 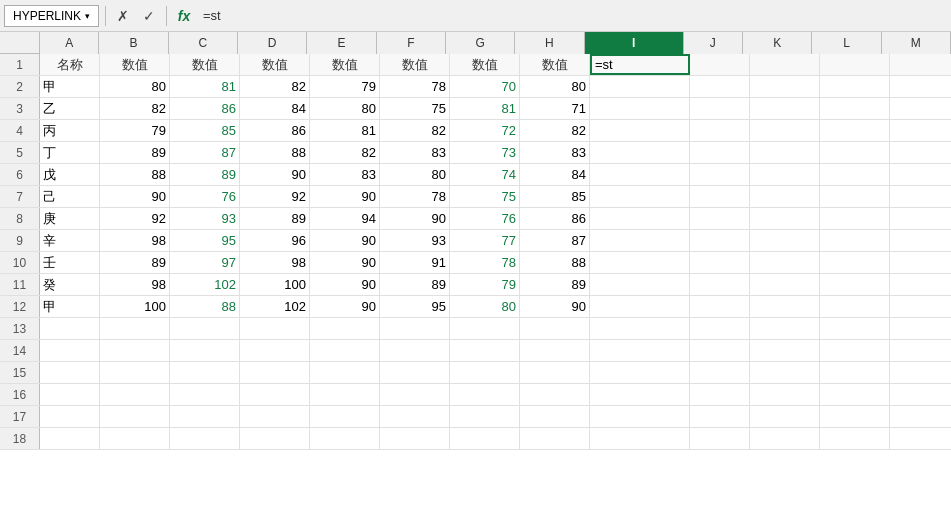 What do you see at coordinates (855, 262) in the screenshot?
I see `cell-l10` at bounding box center [855, 262].